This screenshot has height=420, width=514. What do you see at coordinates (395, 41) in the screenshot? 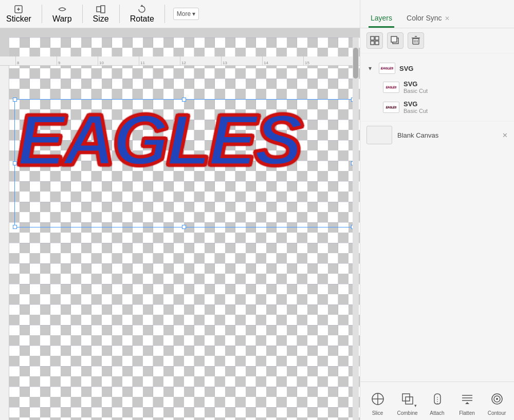
I see `copy-icon` at bounding box center [395, 41].